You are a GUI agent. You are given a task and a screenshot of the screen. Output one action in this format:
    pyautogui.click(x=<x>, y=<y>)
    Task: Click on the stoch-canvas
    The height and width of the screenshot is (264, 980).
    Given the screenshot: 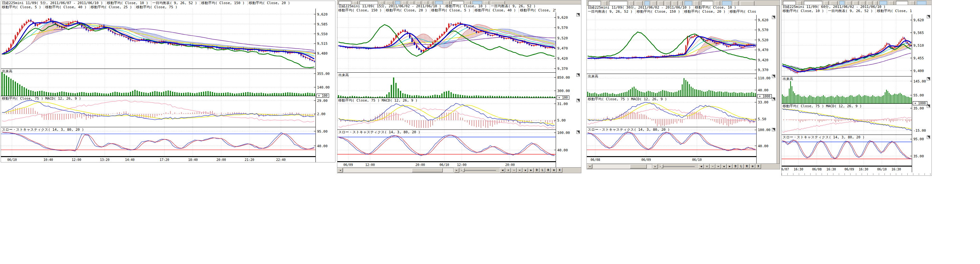 What is the action you would take?
    pyautogui.click(x=447, y=146)
    